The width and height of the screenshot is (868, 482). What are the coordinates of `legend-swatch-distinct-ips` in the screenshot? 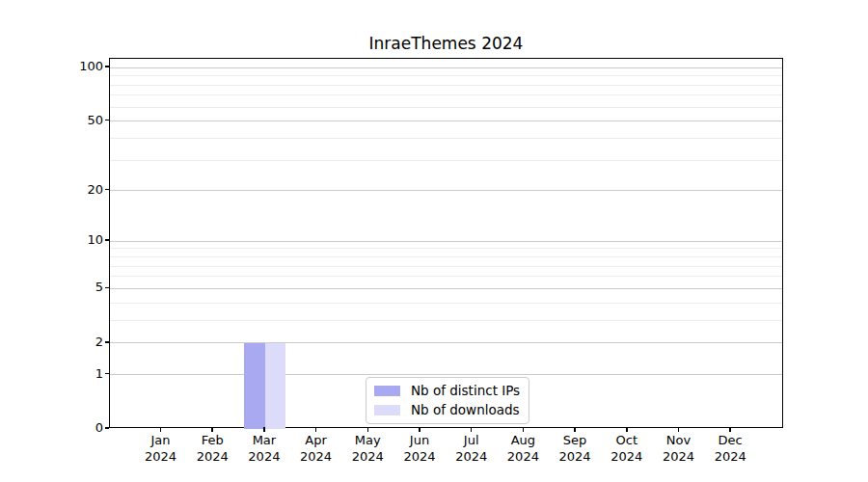 It's located at (388, 391).